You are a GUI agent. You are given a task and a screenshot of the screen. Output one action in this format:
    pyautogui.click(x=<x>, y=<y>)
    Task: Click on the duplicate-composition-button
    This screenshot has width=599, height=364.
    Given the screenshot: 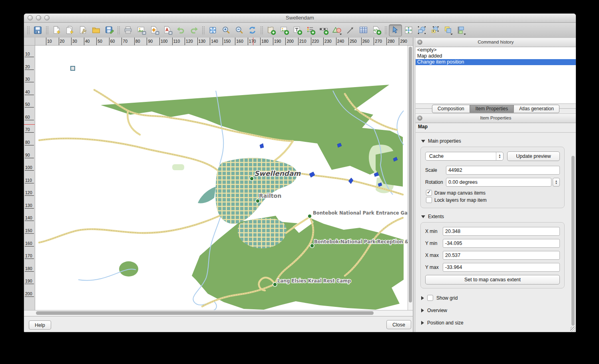 What is the action you would take?
    pyautogui.click(x=70, y=30)
    